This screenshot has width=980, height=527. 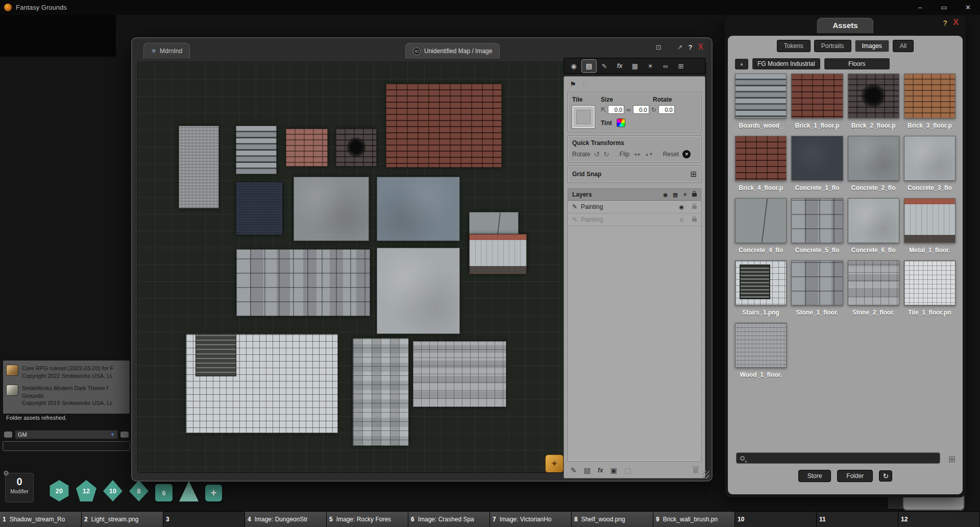 What do you see at coordinates (696, 471) in the screenshot?
I see `delete-layer-icon` at bounding box center [696, 471].